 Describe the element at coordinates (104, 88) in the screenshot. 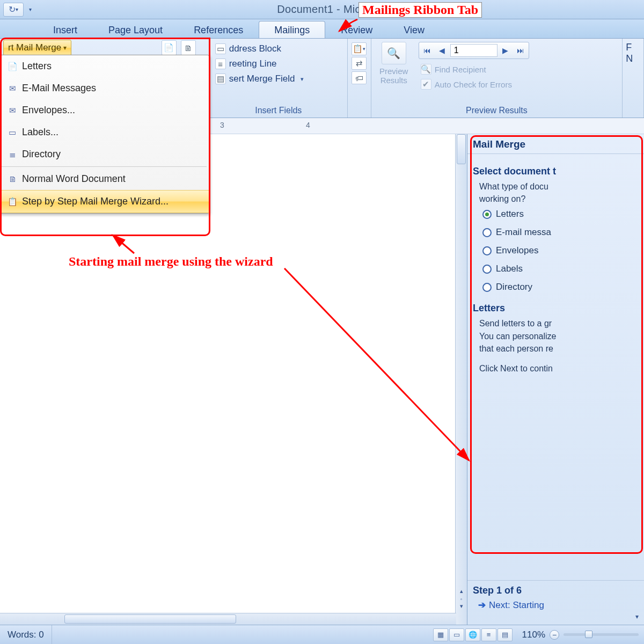

I see `menu-email: ✉E-Mail Messages` at that location.